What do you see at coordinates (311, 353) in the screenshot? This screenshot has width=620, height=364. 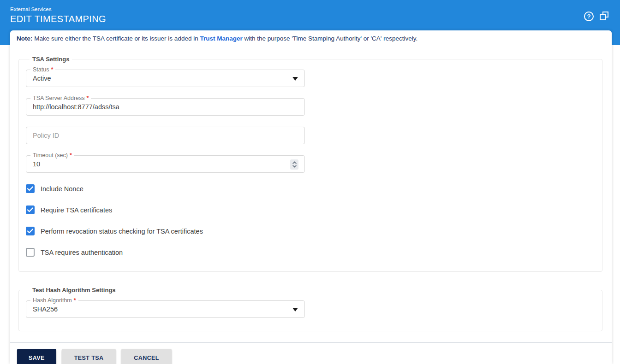 I see `action-buttons: SAVE TEST TSA CANCEL` at bounding box center [311, 353].